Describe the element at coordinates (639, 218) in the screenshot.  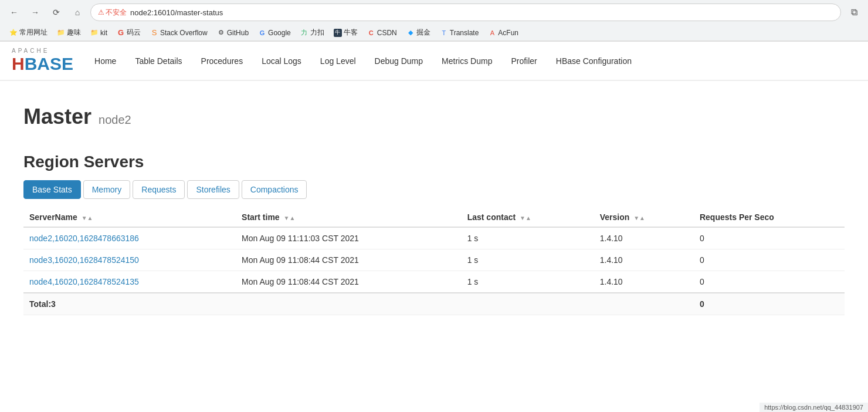
I see `sort-icon-version: ▼▲` at that location.